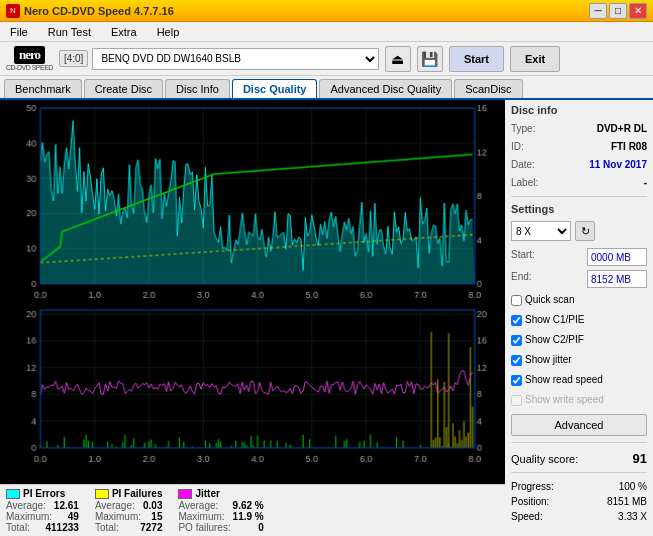  What do you see at coordinates (544, 459) in the screenshot?
I see `quality-score-label: Quality score:` at bounding box center [544, 459].